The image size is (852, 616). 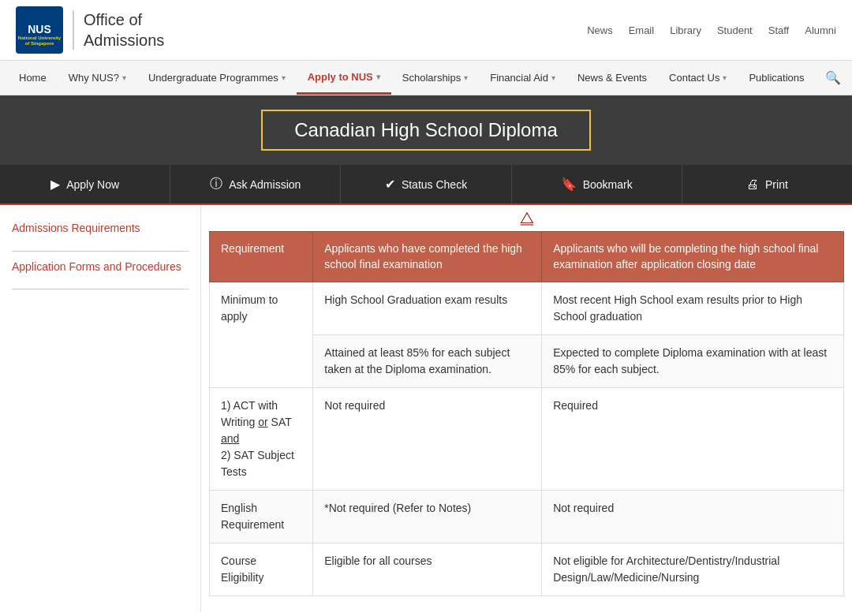 I want to click on expand-arrow: ⧋, so click(x=527, y=218).